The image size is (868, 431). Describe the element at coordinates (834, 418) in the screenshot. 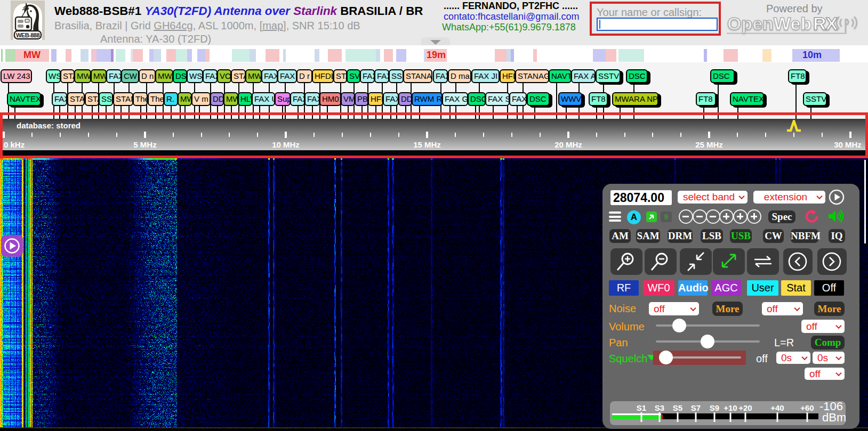

I see `svg-text: dBm` at that location.